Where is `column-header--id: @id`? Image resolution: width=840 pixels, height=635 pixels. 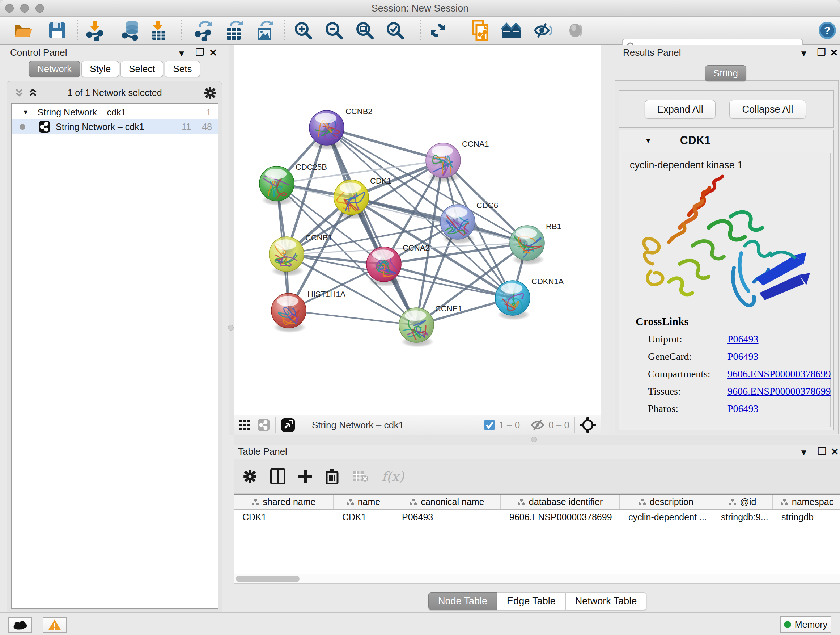
column-header--id: @id is located at coordinates (743, 502).